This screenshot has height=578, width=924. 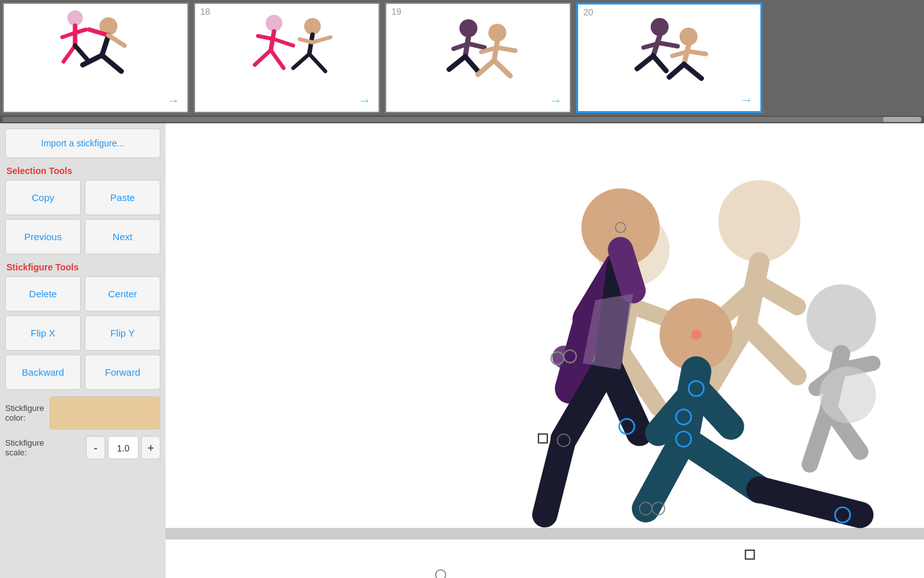 I want to click on backward-button: Backward, so click(x=43, y=372).